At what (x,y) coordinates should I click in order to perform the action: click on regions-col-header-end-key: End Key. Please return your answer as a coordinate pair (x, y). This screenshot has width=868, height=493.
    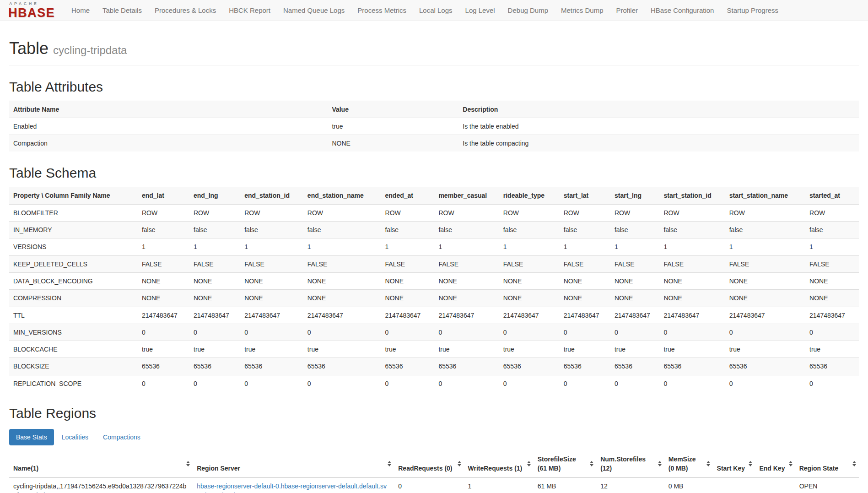
    Looking at the image, I should click on (775, 464).